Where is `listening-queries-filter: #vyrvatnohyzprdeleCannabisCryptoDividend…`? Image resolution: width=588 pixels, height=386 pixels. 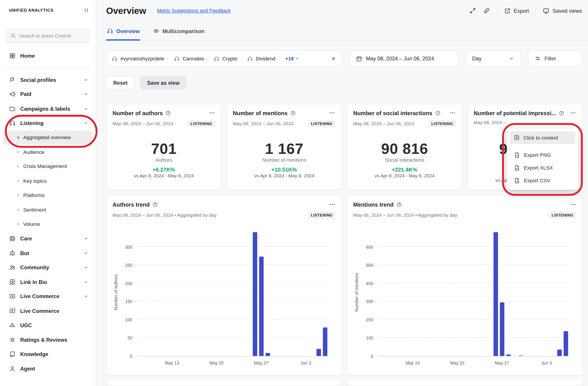
listening-queries-filter: #vyrvatnohyzprdeleCannabisCryptoDividend… is located at coordinates (224, 59).